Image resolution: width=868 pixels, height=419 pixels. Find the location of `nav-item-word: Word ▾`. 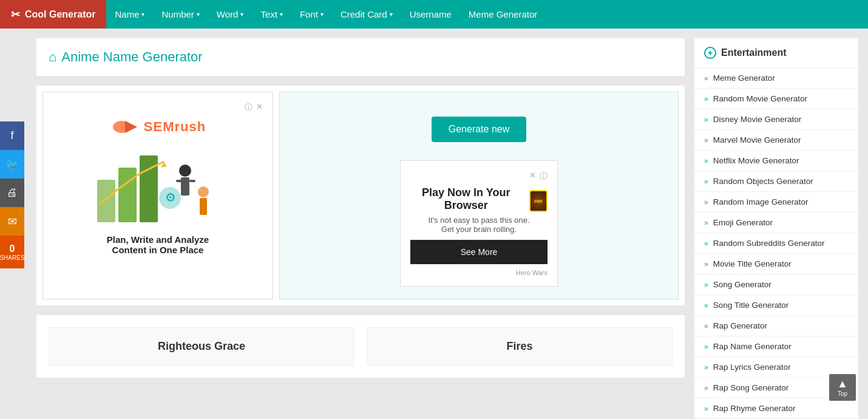

nav-item-word: Word ▾ is located at coordinates (231, 15).